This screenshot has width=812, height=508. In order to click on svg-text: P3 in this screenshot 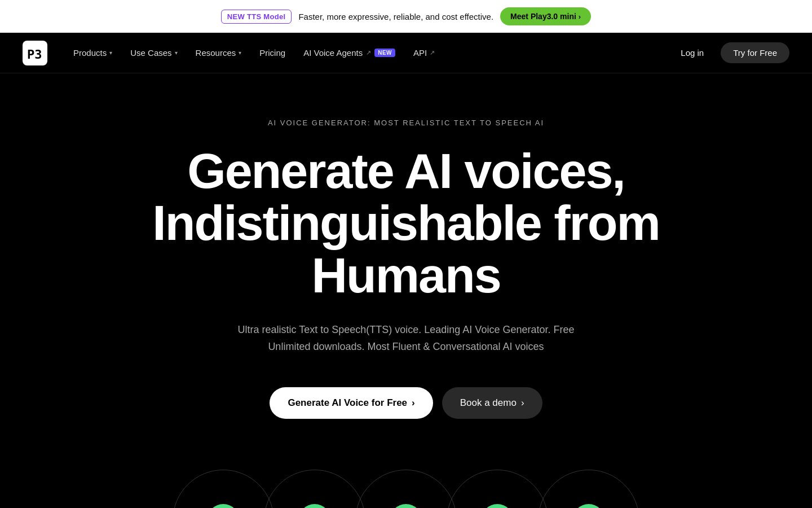, I will do `click(35, 54)`.